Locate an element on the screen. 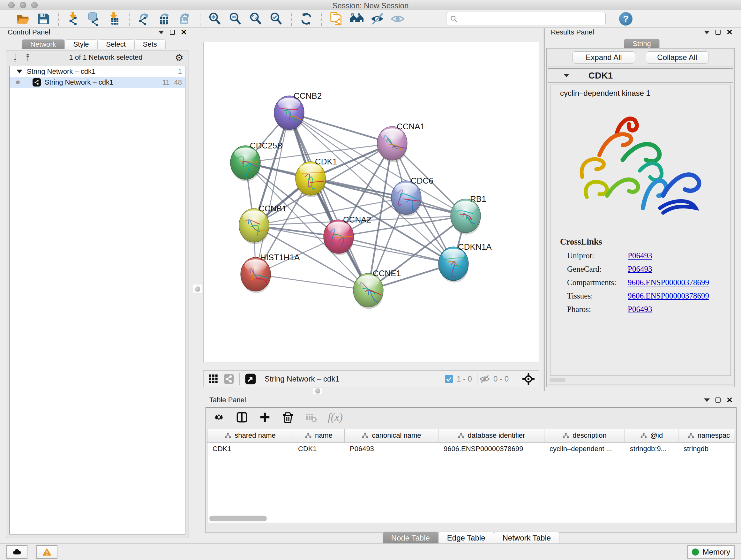 This screenshot has height=560, width=741. results-menu-icon is located at coordinates (707, 32).